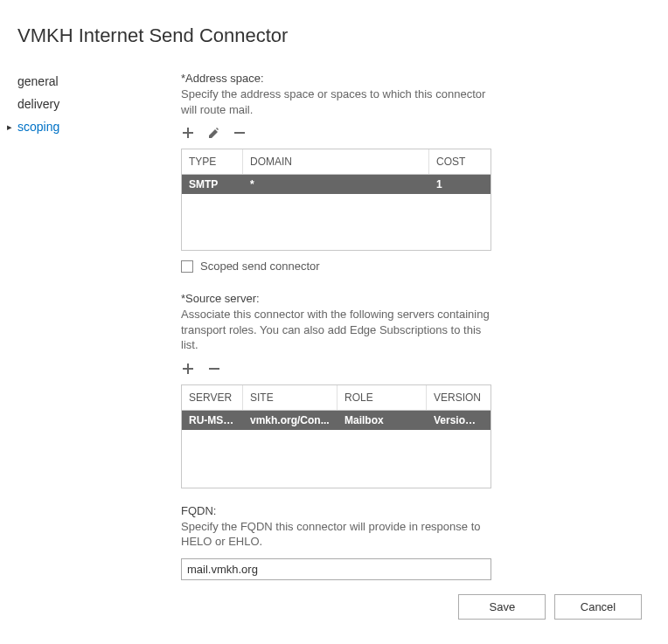 This screenshot has height=644, width=668. Describe the element at coordinates (336, 398) in the screenshot. I see `table-header: SERVER SITE ROLE VERSION` at that location.